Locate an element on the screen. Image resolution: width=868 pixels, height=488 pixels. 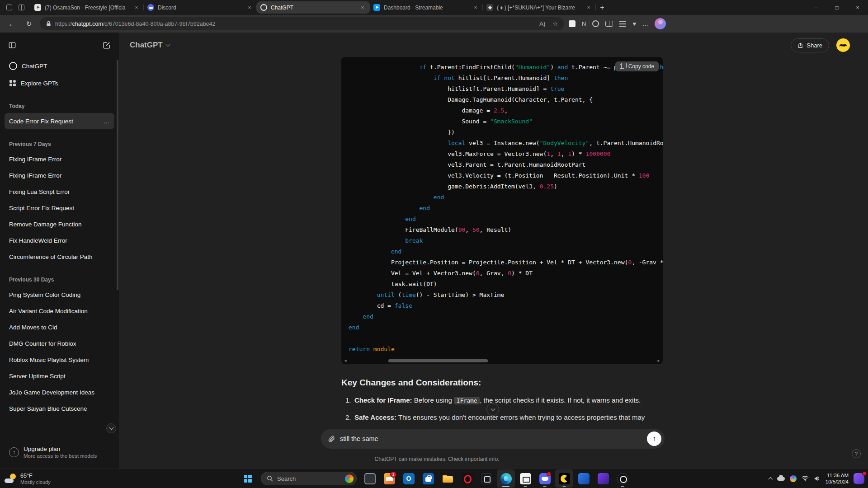
browser-essentials-icon: ♥ is located at coordinates (634, 23).